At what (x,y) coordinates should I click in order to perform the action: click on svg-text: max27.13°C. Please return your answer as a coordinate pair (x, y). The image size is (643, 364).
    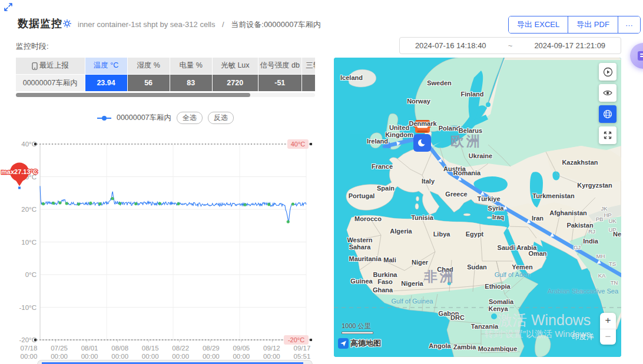
    Looking at the image, I should click on (19, 172).